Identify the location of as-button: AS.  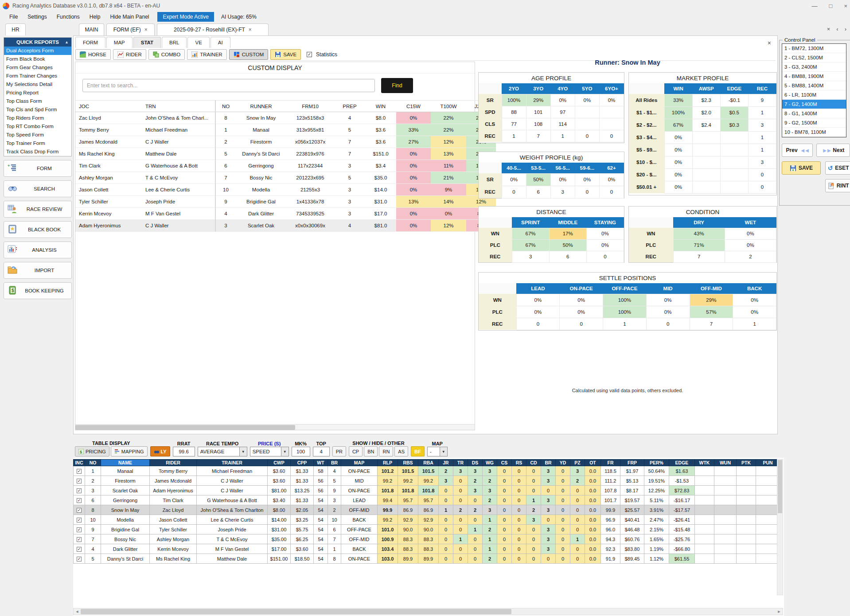
(402, 451).